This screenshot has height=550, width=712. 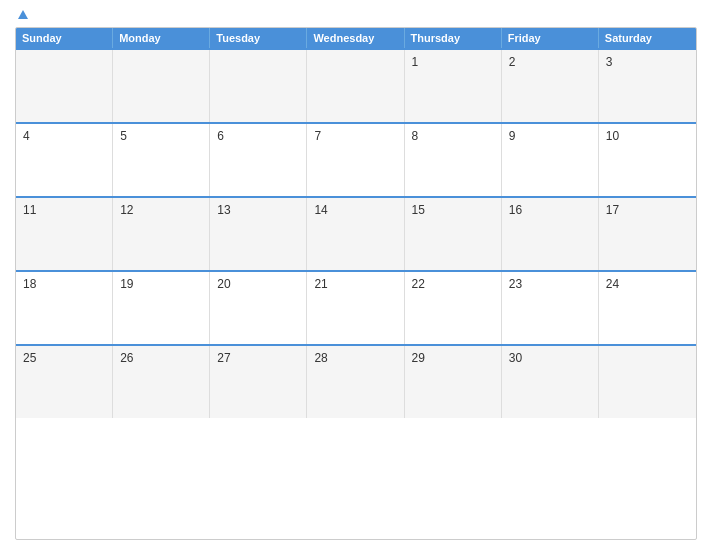 What do you see at coordinates (612, 136) in the screenshot?
I see `day-number: 10` at bounding box center [612, 136].